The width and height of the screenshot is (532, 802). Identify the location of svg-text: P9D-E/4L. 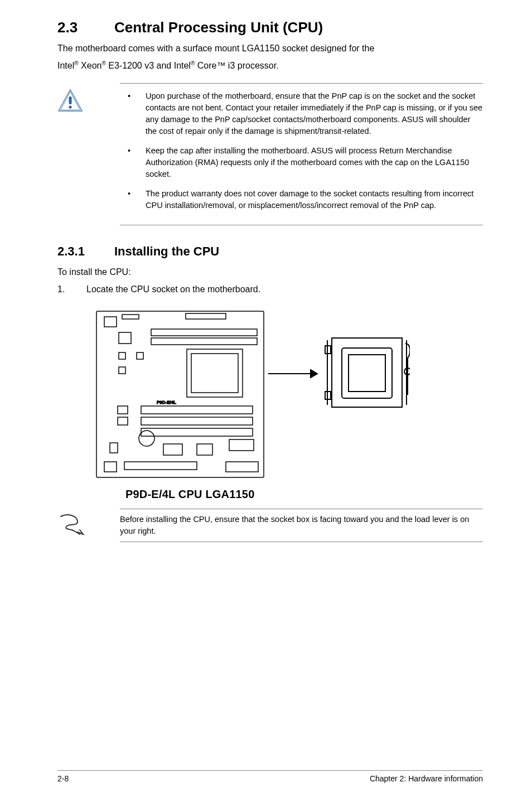
(166, 403).